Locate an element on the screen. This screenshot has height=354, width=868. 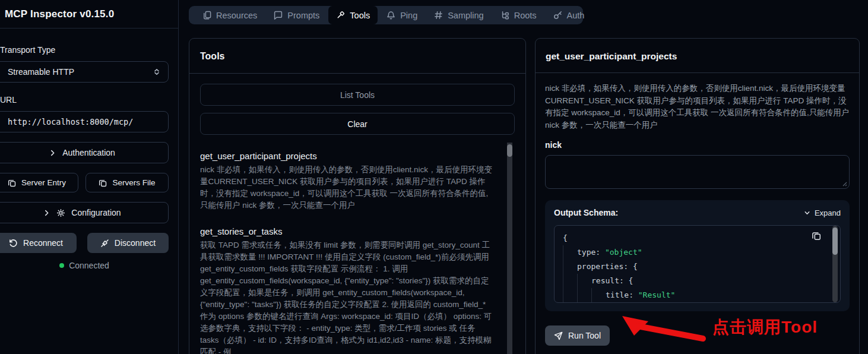
tab-label: Auth is located at coordinates (576, 15).